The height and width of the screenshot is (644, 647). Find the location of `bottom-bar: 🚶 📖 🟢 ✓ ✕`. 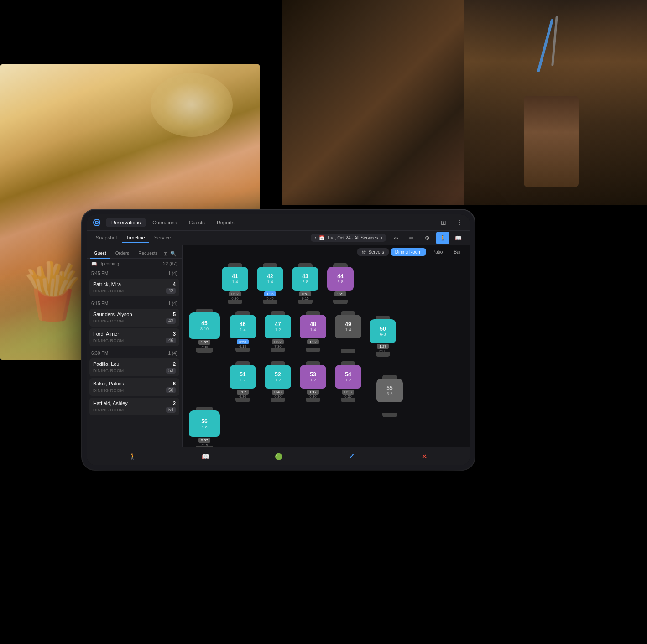

bottom-bar: 🚶 📖 🟢 ✓ ✕ is located at coordinates (278, 456).